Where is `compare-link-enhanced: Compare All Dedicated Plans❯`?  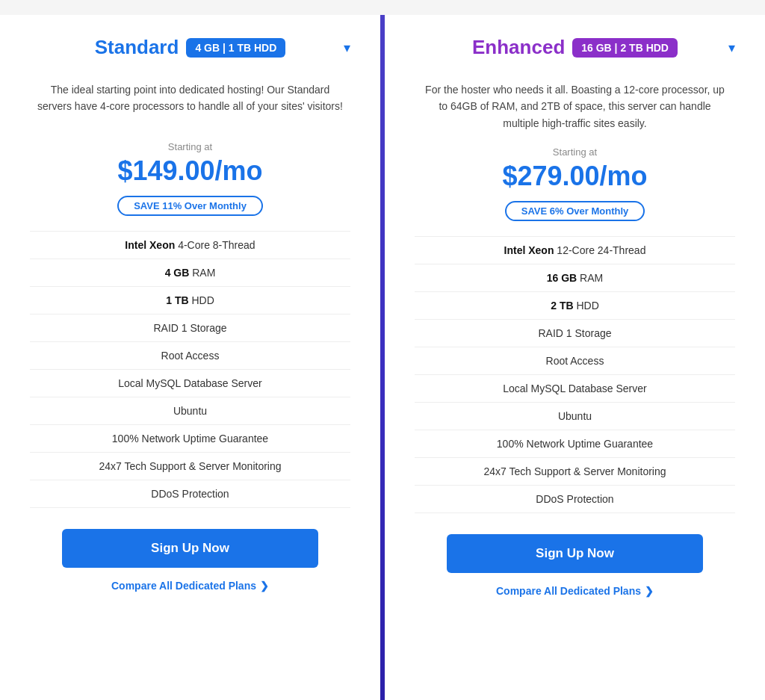 compare-link-enhanced: Compare All Dedicated Plans❯ is located at coordinates (575, 591).